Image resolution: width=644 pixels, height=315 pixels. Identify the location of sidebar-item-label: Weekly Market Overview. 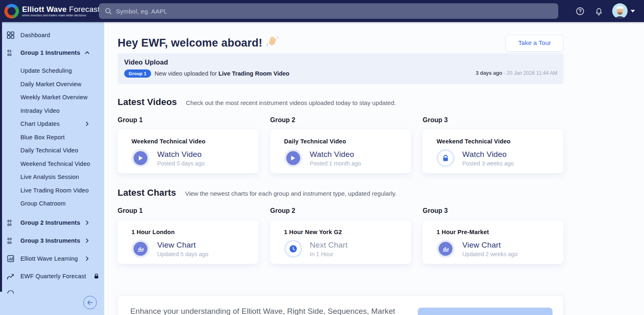
(54, 97).